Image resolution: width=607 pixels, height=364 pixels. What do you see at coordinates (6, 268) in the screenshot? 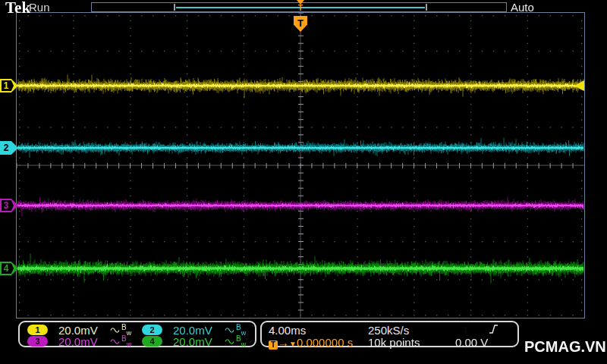
I see `channel-4-marker-label: 4` at bounding box center [6, 268].